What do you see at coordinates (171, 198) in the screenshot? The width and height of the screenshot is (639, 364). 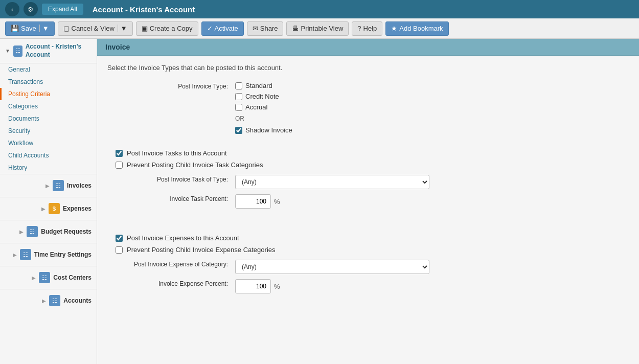 I see `invoice-task-percent-label: Invoice Task Percent:` at bounding box center [171, 198].